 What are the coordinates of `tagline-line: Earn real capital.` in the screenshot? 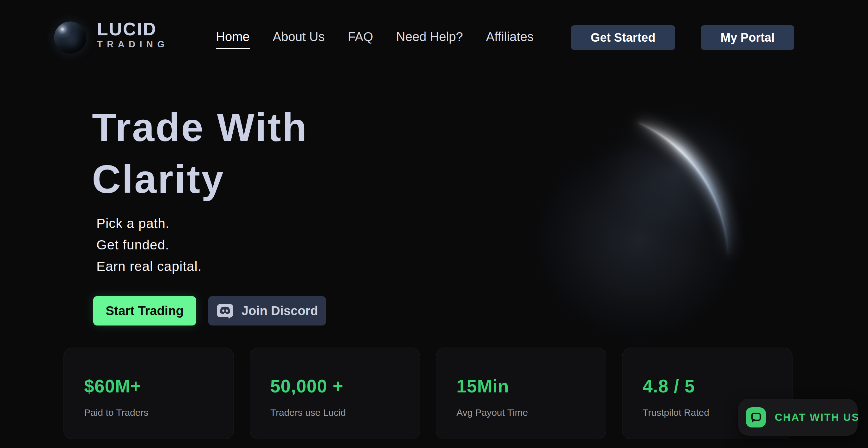 It's located at (149, 267).